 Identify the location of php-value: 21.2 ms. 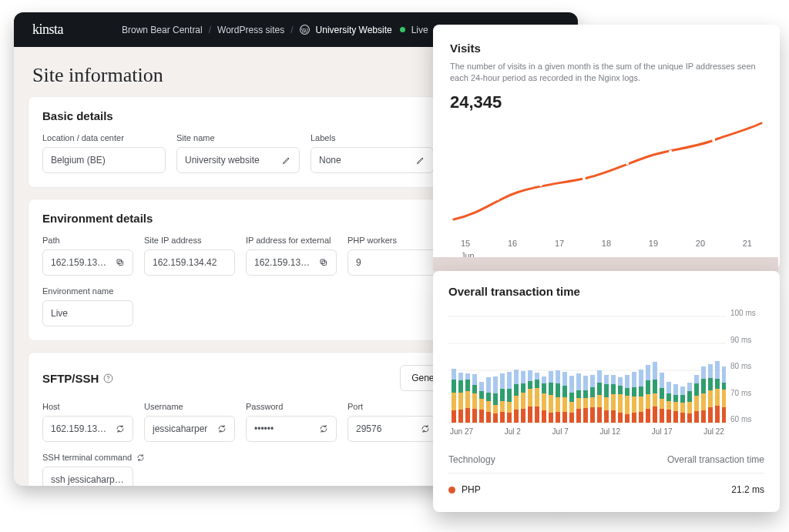
(747, 490).